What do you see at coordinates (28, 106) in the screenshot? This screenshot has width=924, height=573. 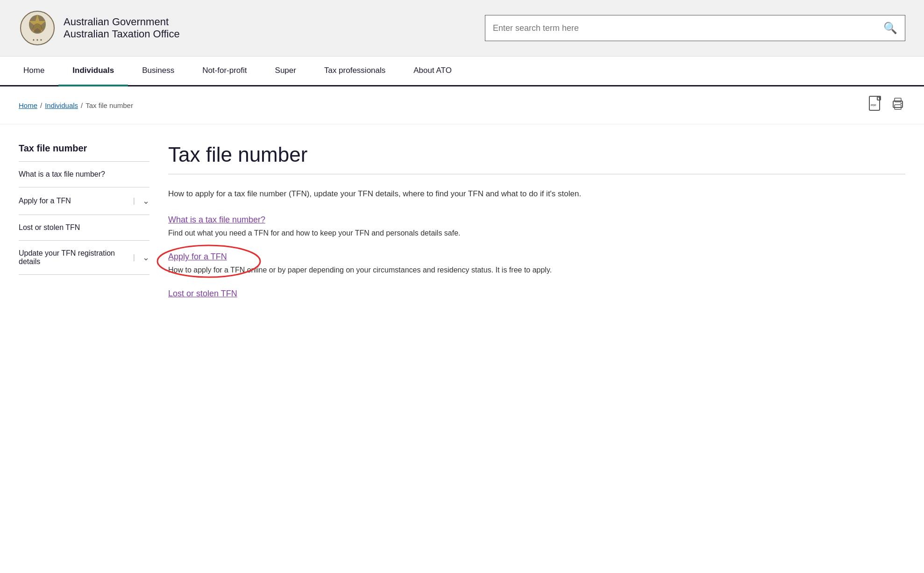 I see `breadcrumb-home: Home` at bounding box center [28, 106].